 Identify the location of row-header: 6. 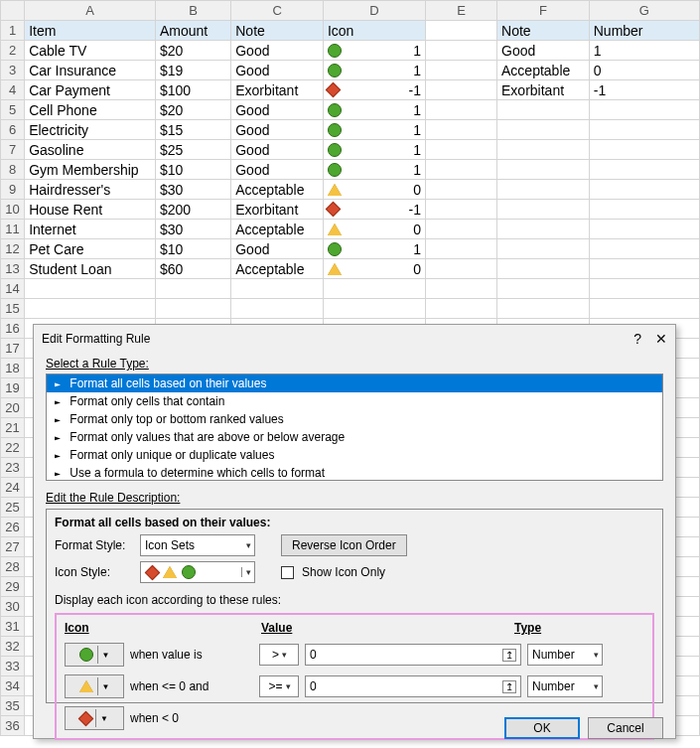
(13, 130).